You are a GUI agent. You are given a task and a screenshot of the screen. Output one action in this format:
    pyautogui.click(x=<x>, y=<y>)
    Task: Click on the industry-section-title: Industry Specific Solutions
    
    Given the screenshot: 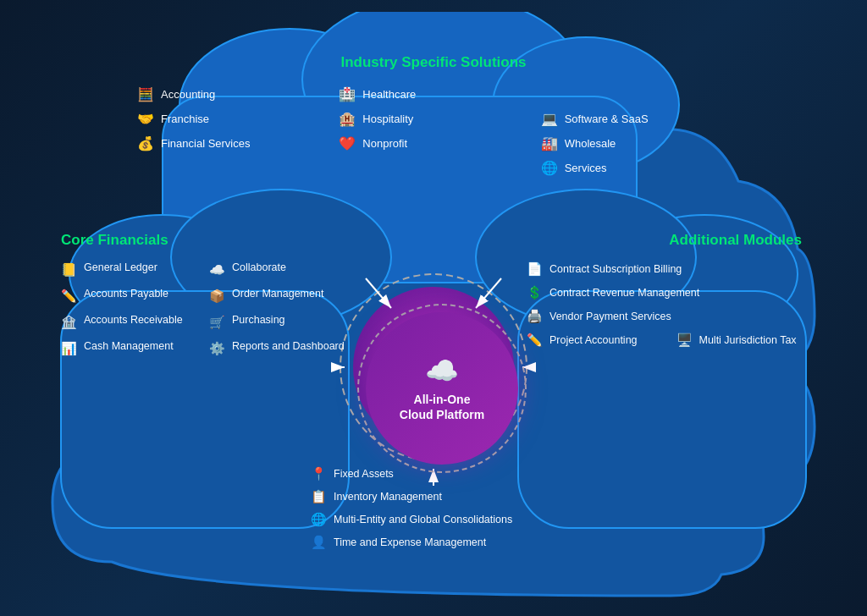 What is the action you would take?
    pyautogui.click(x=434, y=63)
    